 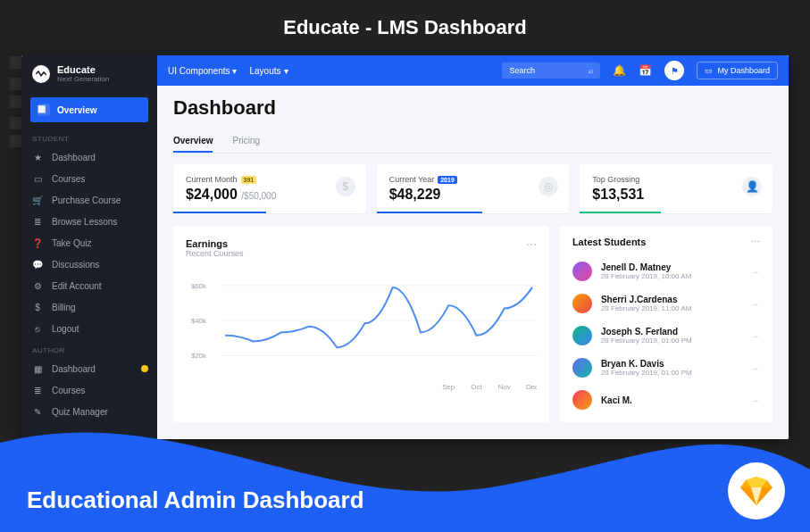 I want to click on star-icon: ★, so click(x=38, y=157).